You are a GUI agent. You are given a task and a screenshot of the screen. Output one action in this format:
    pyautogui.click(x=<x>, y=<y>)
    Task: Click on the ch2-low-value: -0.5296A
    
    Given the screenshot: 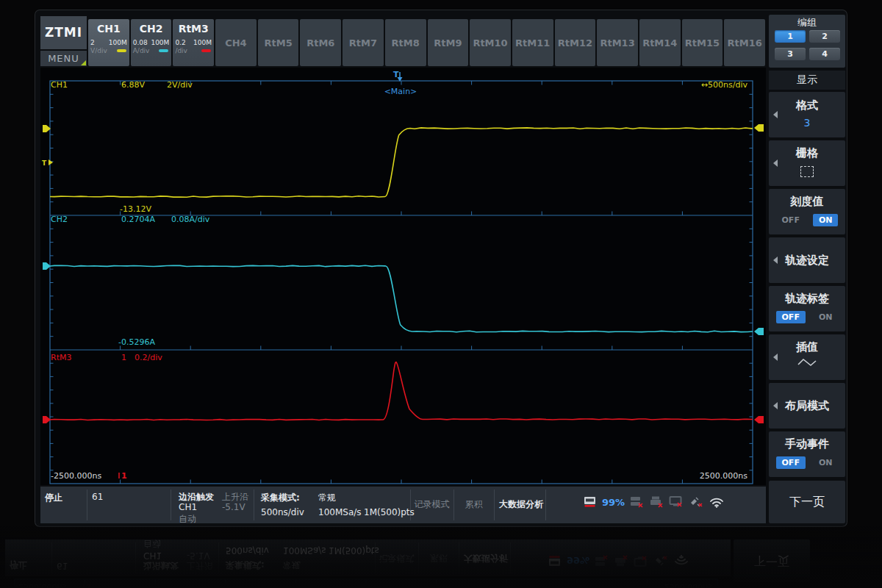 What is the action you would take?
    pyautogui.click(x=137, y=343)
    